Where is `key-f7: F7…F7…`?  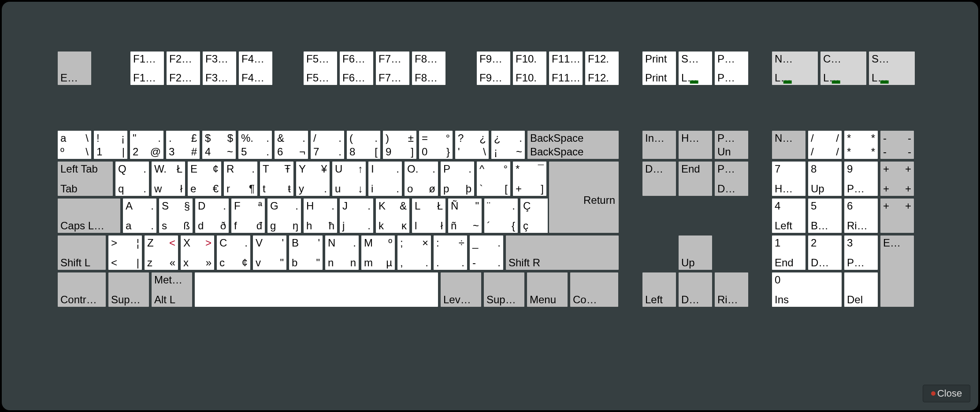 key-f7: F7…F7… is located at coordinates (393, 68).